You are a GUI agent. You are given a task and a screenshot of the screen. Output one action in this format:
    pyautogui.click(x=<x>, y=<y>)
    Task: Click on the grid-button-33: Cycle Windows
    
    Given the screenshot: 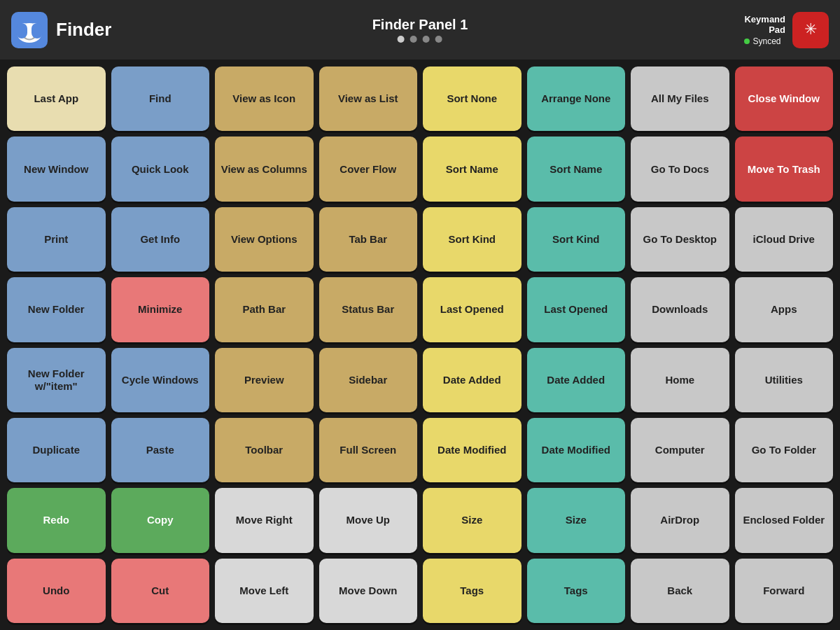 What is the action you would take?
    pyautogui.click(x=161, y=380)
    